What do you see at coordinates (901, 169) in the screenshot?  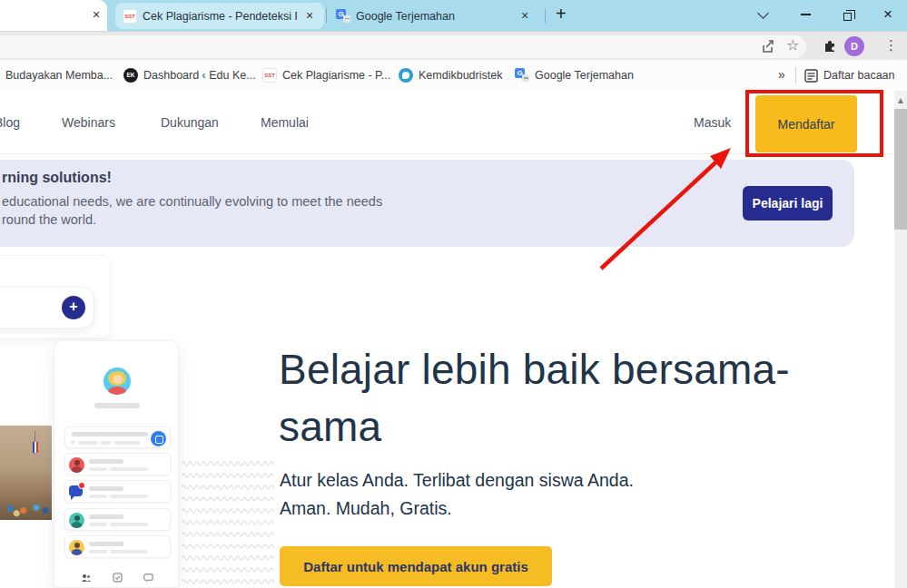 I see `scrollbar-thumb` at bounding box center [901, 169].